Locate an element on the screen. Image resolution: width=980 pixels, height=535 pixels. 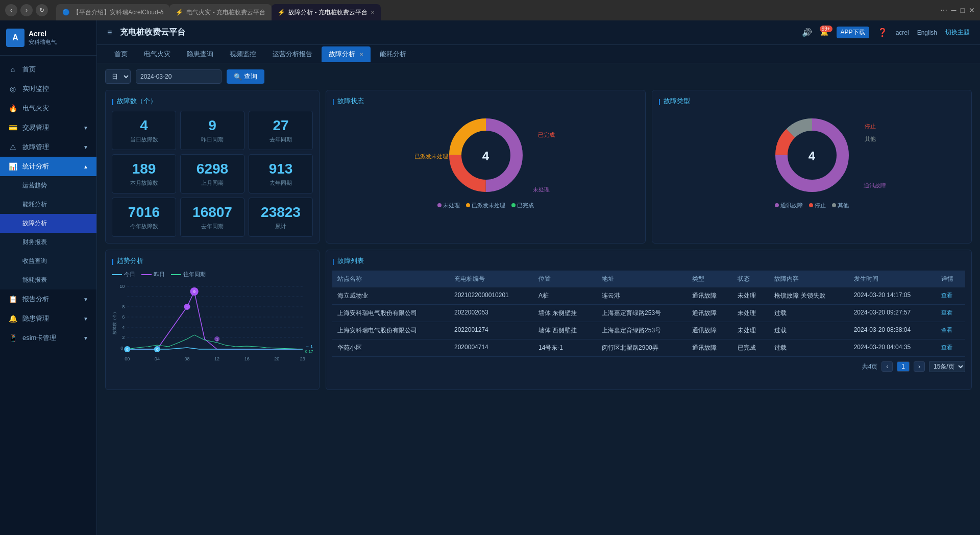
nav-tab-electric-fire: 电气火灾 is located at coordinates (157, 54).